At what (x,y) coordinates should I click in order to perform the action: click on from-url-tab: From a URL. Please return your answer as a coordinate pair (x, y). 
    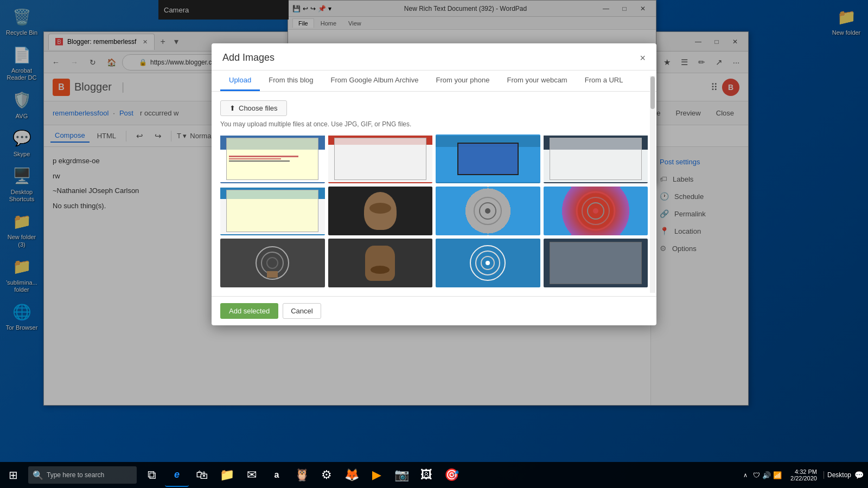
    Looking at the image, I should click on (604, 81).